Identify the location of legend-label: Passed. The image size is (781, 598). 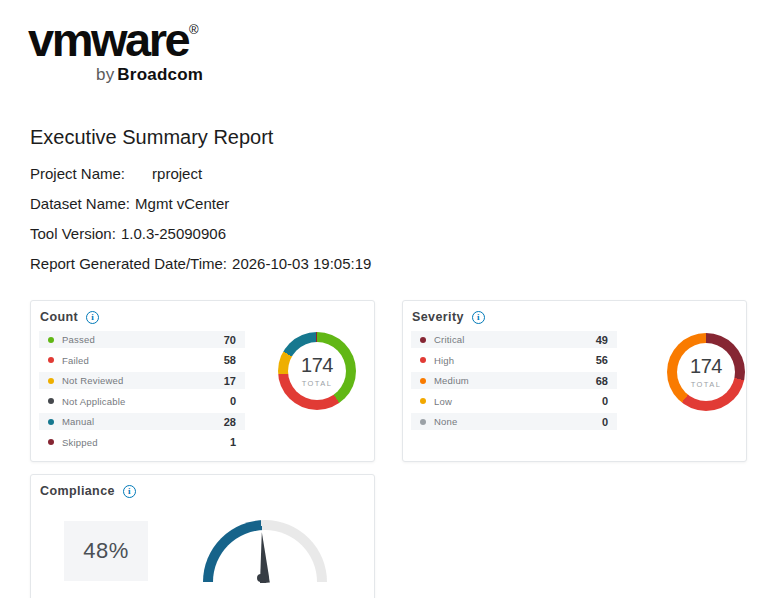
(143, 340).